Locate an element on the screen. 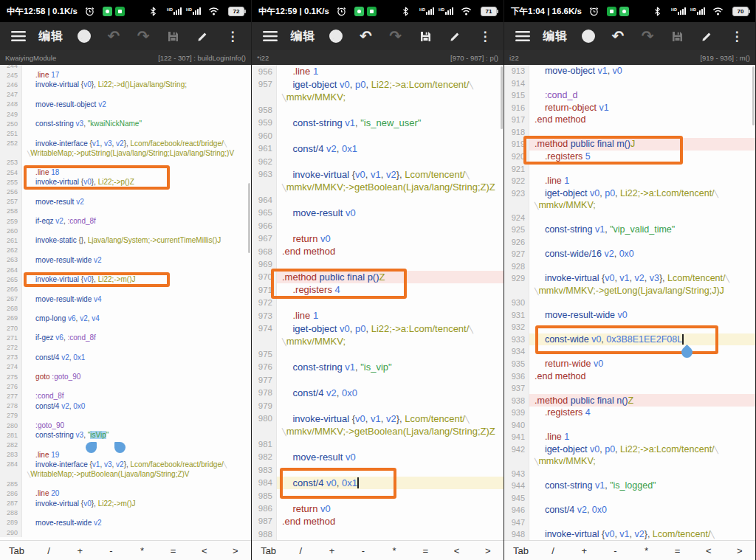 The image size is (756, 560). code-line: 272 is located at coordinates (126, 347).